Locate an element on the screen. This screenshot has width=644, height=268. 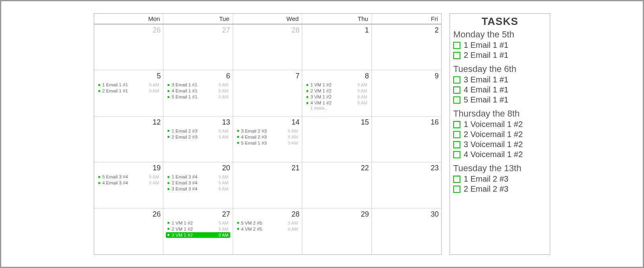
calendar-event: 4 VM 1 #29 AM is located at coordinates (336, 103).